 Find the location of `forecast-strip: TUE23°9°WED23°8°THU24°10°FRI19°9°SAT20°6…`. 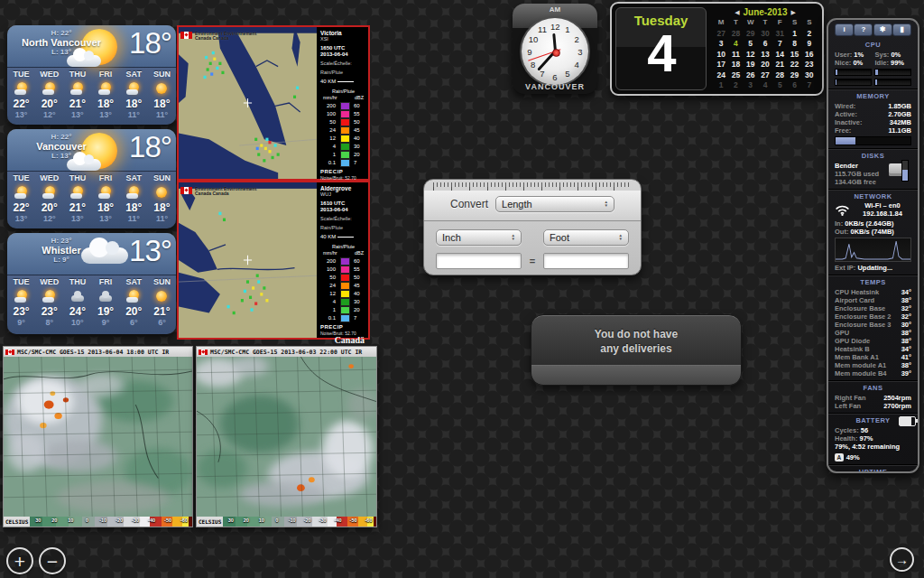

forecast-strip: TUE23°9°WED23°8°THU24°10°FRI19°9°SAT20°6… is located at coordinates (92, 304).